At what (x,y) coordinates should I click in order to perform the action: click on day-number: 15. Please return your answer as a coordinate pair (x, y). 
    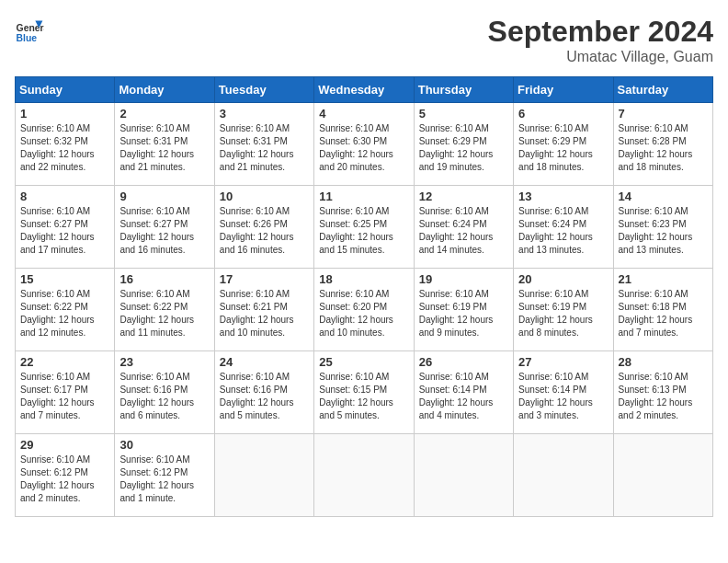
    Looking at the image, I should click on (64, 280).